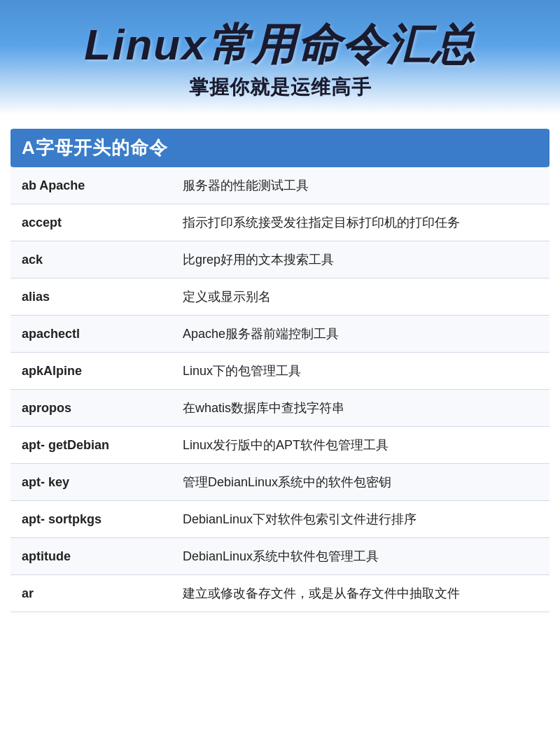  I want to click on command-desc: Linux下的包管理工具, so click(360, 371).